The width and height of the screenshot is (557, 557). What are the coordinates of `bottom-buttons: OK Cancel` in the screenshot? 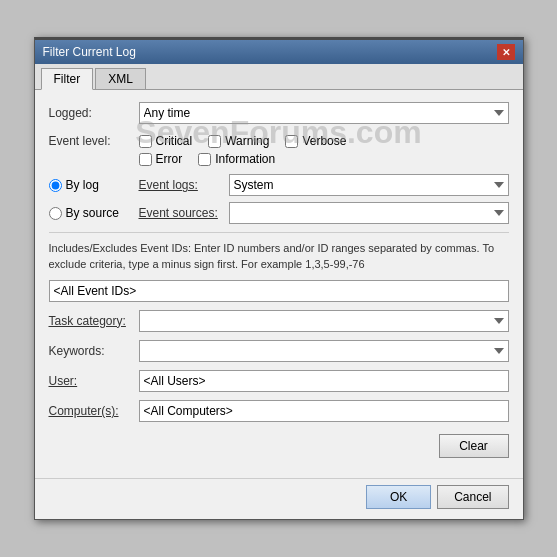 It's located at (279, 498).